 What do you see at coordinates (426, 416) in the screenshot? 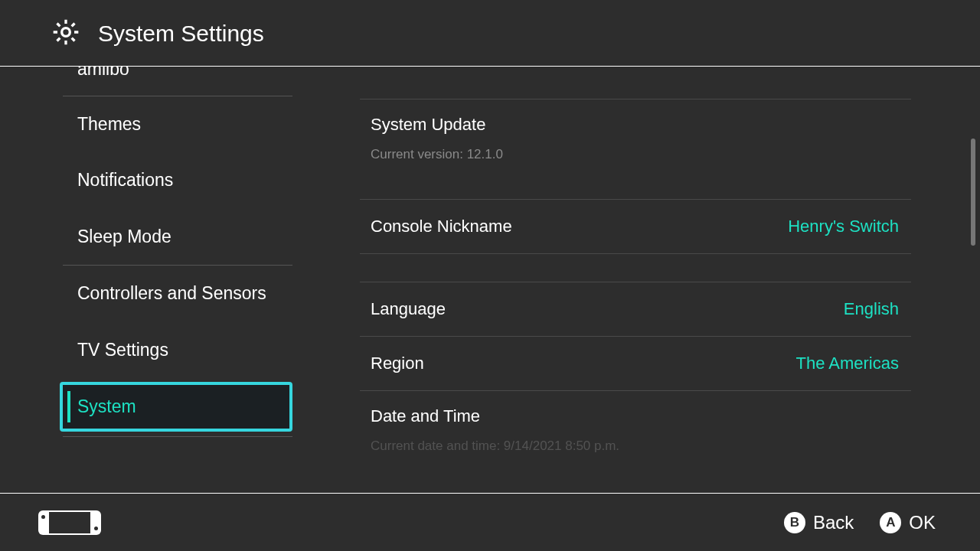
I see `date-time-label: Date and Time` at bounding box center [426, 416].